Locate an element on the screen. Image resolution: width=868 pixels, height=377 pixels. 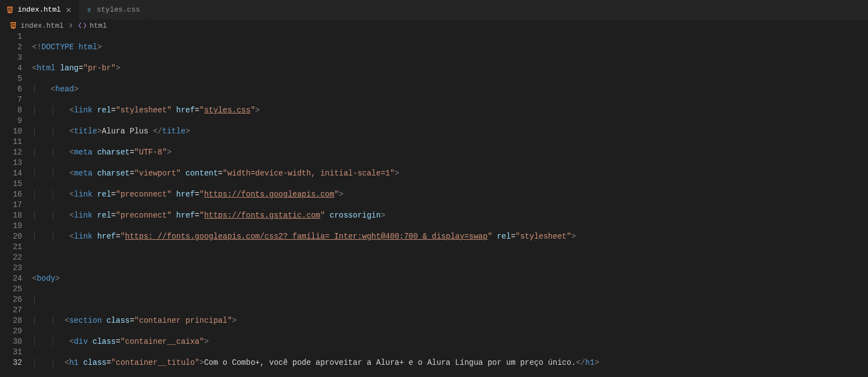
line-number: 8 is located at coordinates (11, 111).